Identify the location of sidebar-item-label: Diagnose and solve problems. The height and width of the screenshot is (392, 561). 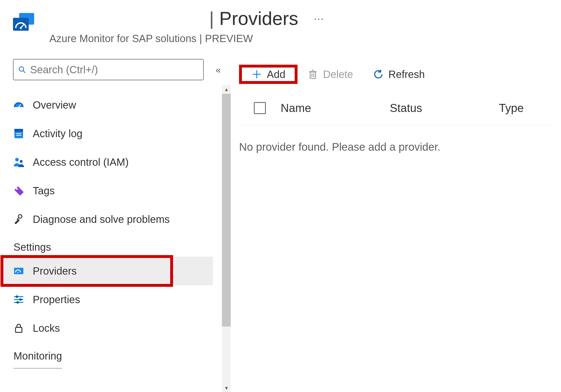
(101, 219).